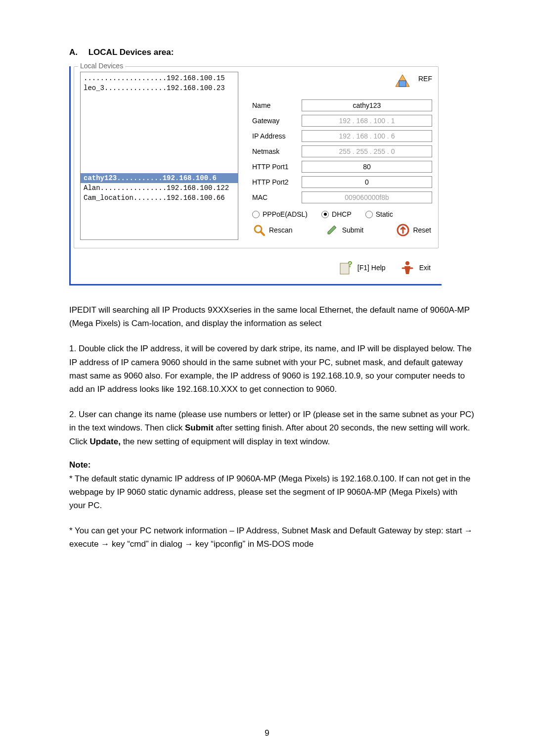 The width and height of the screenshot is (534, 756). Describe the element at coordinates (159, 156) in the screenshot. I see `device-list: ....................192.168.100.15 leo_3…` at that location.